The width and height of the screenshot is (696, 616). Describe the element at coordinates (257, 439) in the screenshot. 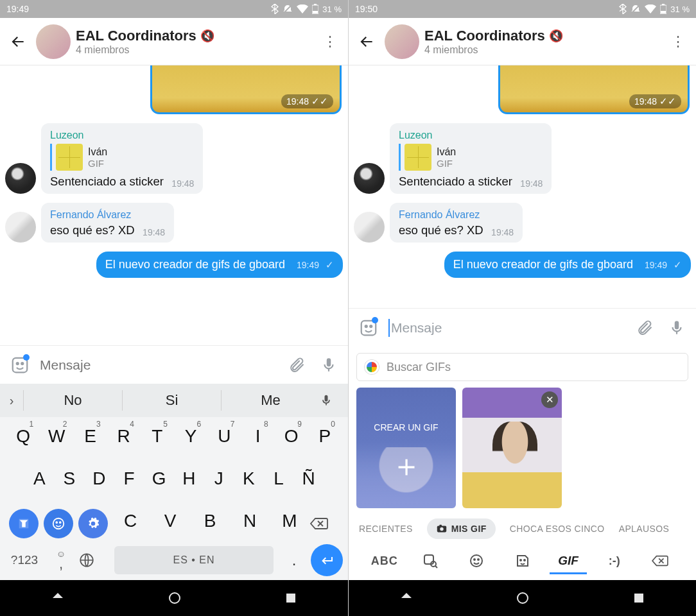

I see `key-i: I8` at that location.